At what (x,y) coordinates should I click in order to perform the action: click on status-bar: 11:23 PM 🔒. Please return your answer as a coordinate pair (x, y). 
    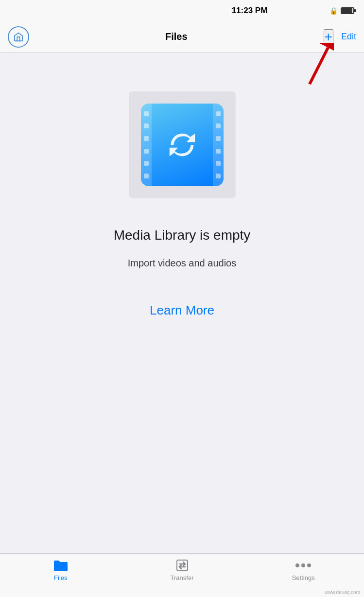
    Looking at the image, I should click on (182, 11).